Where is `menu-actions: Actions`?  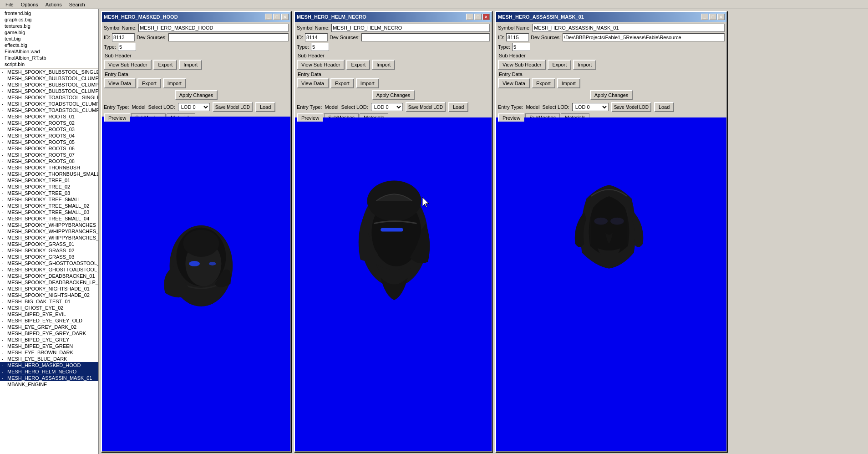 menu-actions: Actions is located at coordinates (54, 5).